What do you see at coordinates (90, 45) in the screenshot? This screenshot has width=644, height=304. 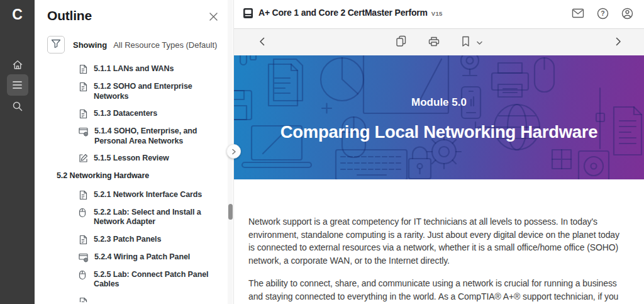 I see `filter-showing-label: Showing` at bounding box center [90, 45].